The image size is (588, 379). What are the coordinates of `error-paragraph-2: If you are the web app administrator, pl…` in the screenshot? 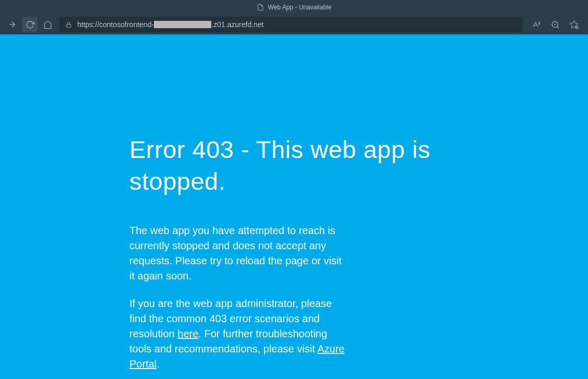 It's located at (239, 334).